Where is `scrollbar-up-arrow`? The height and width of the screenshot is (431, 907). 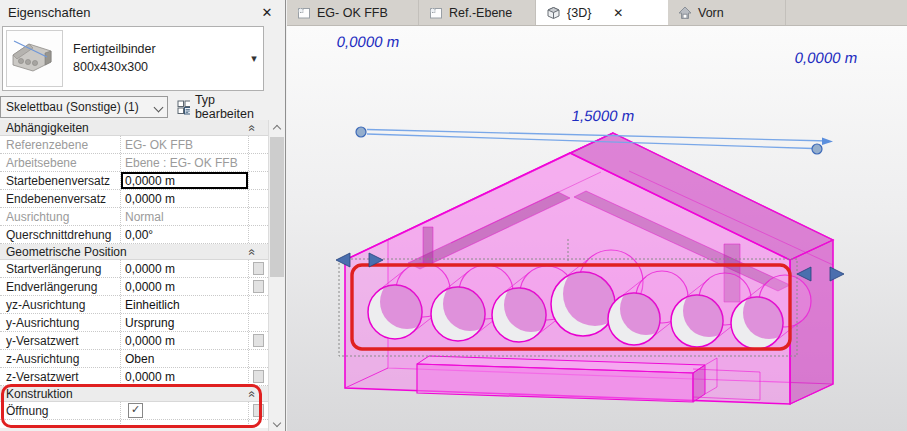
scrollbar-up-arrow is located at coordinates (277, 128).